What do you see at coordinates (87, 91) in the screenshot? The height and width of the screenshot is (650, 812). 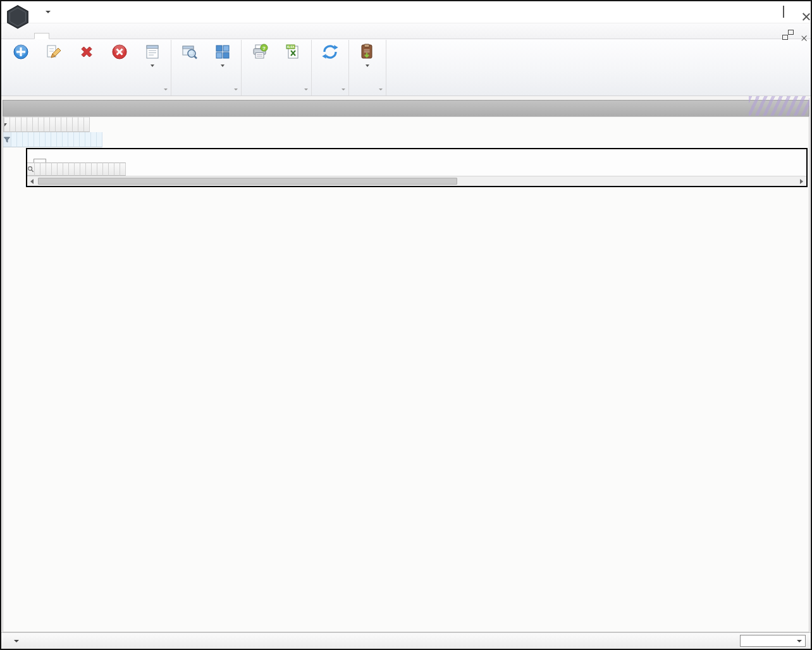 I see `ribbon-group-caption-maintenance` at bounding box center [87, 91].